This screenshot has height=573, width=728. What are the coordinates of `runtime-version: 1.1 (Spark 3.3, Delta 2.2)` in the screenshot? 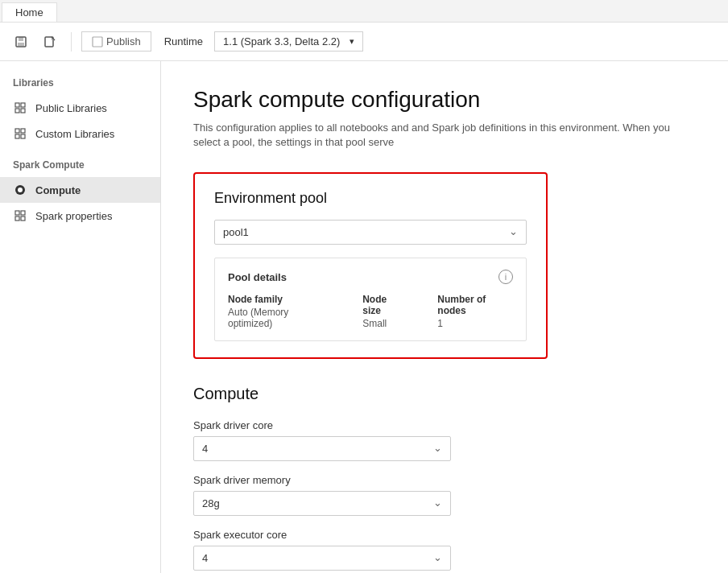 It's located at (282, 42).